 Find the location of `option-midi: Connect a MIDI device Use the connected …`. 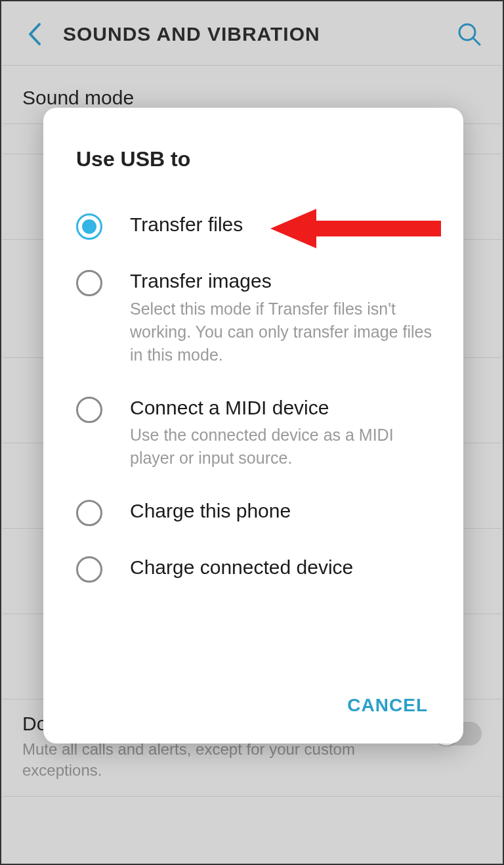

option-midi: Connect a MIDI device Use the connected … is located at coordinates (255, 433).